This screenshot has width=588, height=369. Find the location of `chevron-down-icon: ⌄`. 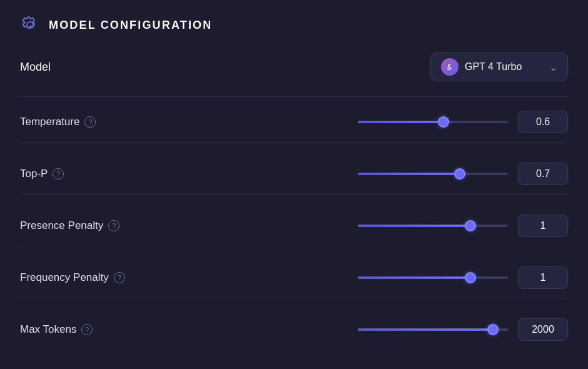

chevron-down-icon: ⌄ is located at coordinates (553, 68).